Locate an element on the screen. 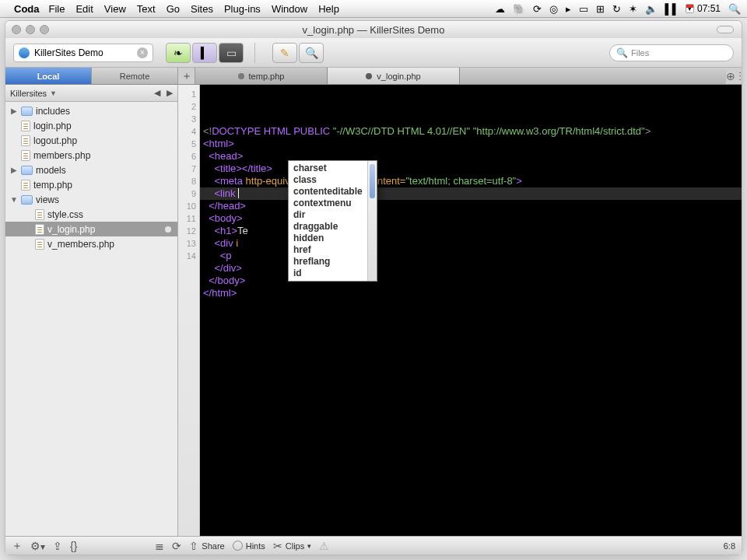  menu-help: Help is located at coordinates (328, 9).